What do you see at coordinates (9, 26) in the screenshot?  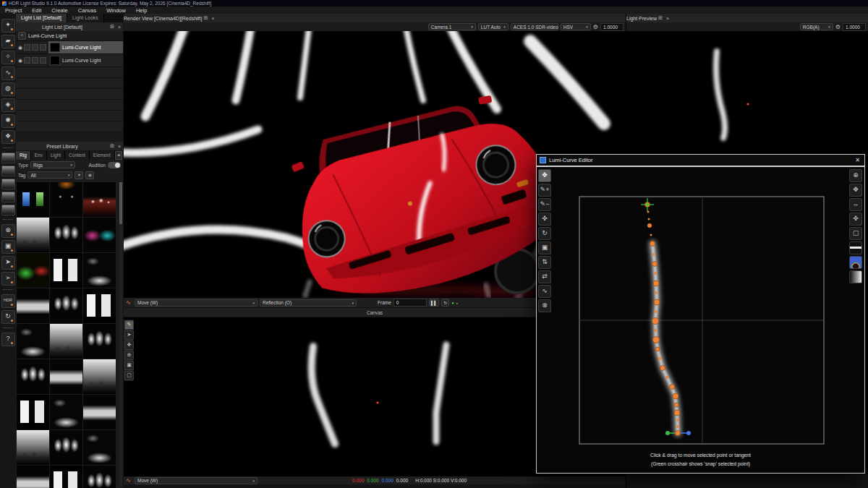 I see `spotlight-tool-icon: ✦` at bounding box center [9, 26].